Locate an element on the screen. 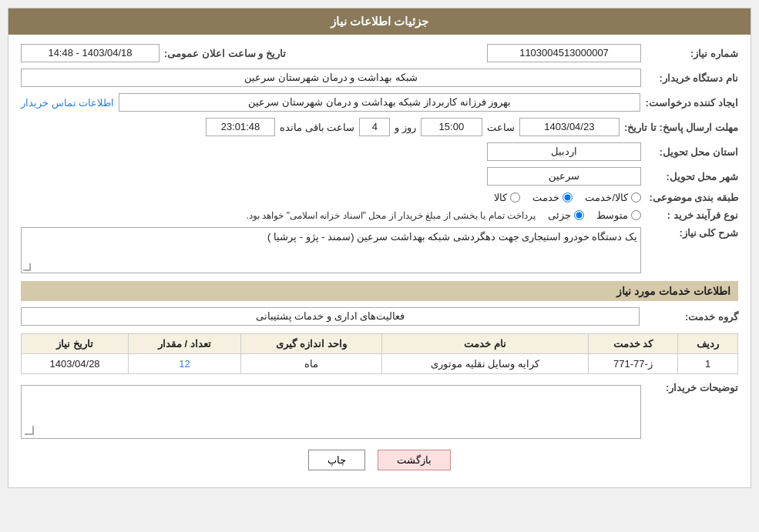  button-row: بازگشت چاپ is located at coordinates (379, 463).